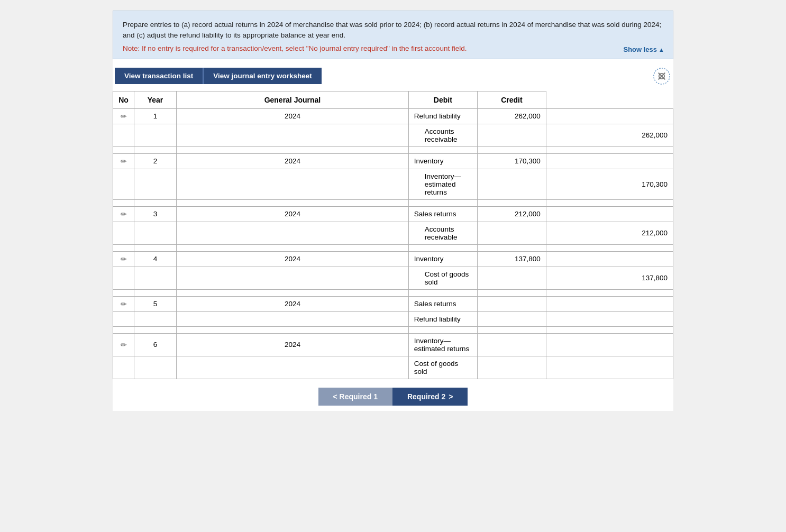 This screenshot has height=532, width=786. I want to click on table-row: ✏12024Refund liability262,000, so click(394, 116).